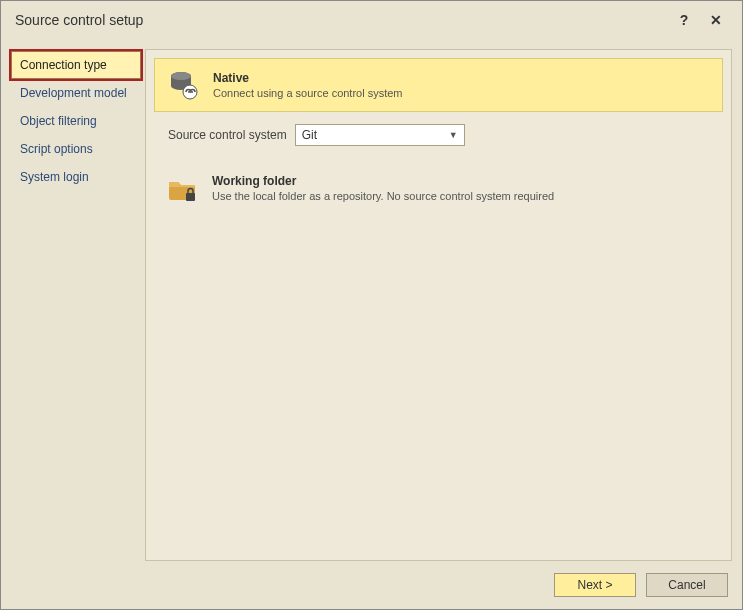 This screenshot has height=610, width=743. What do you see at coordinates (228, 135) in the screenshot?
I see `scs-label: Source control system` at bounding box center [228, 135].